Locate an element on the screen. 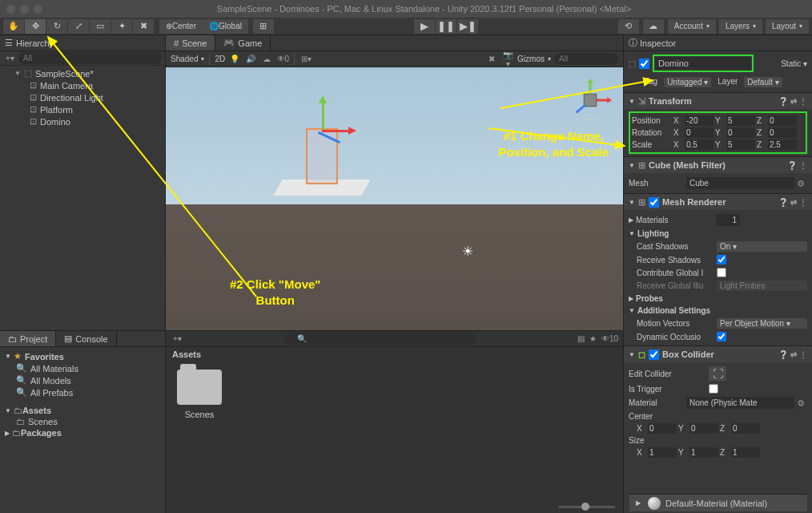 The image size is (812, 513). step-button: ▶❚ is located at coordinates (468, 26).